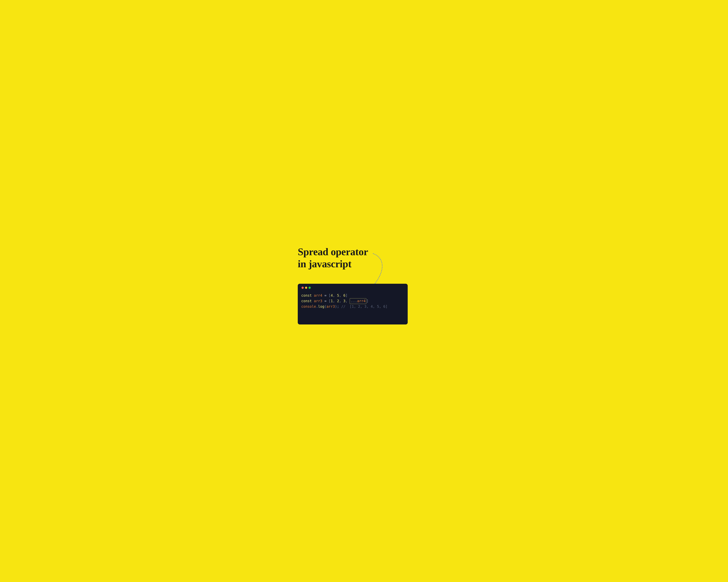  Describe the element at coordinates (310, 288) in the screenshot. I see `maximize-icon` at that location.